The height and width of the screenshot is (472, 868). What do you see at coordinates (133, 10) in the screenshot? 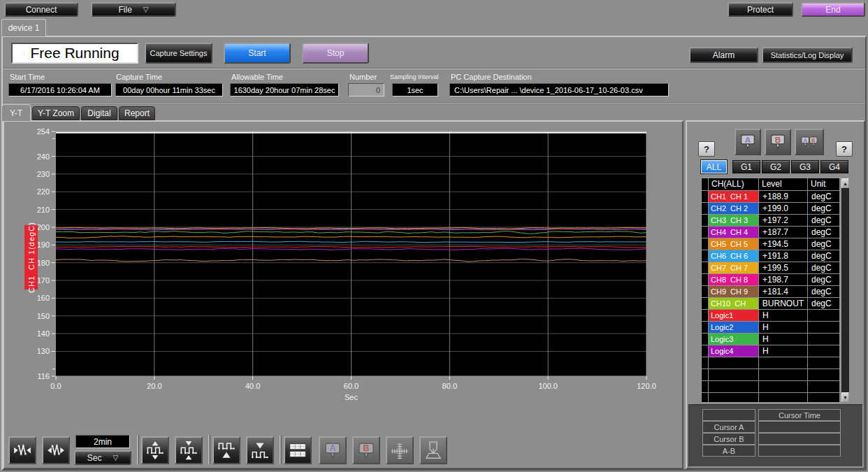
I see `file-menu-button: File ▽` at bounding box center [133, 10].